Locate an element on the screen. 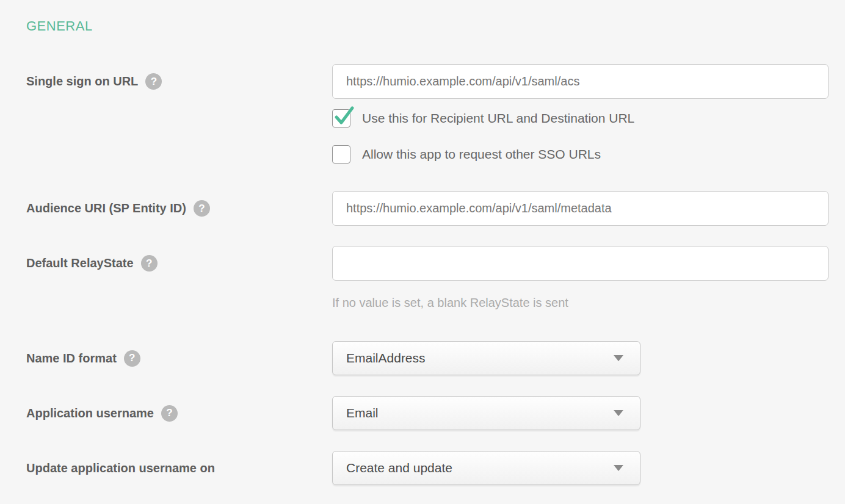 The image size is (845, 504). control-col-relaystate is located at coordinates (589, 264).